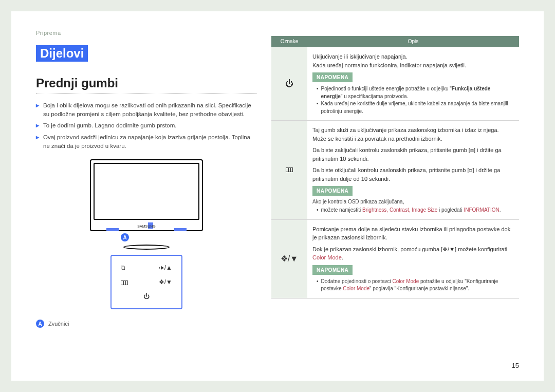  What do you see at coordinates (165, 268) in the screenshot?
I see `volume-up-icon: 🕩/▲` at bounding box center [165, 268].